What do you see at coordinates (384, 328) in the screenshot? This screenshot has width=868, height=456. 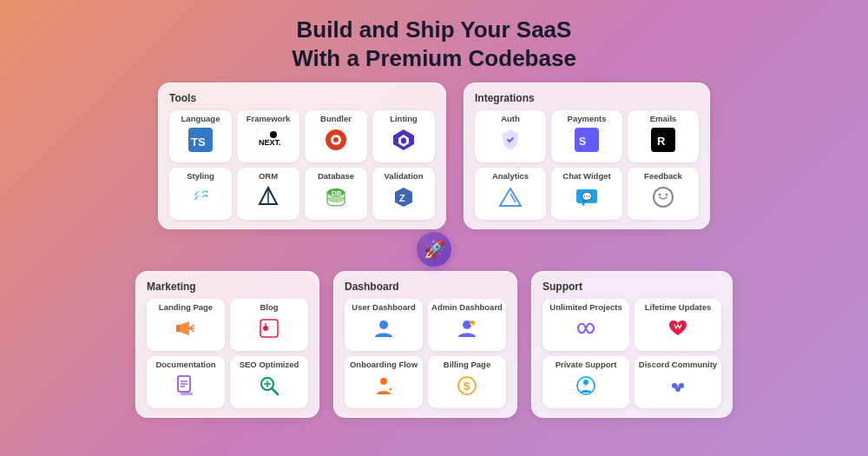 I see `user-icon` at bounding box center [384, 328].